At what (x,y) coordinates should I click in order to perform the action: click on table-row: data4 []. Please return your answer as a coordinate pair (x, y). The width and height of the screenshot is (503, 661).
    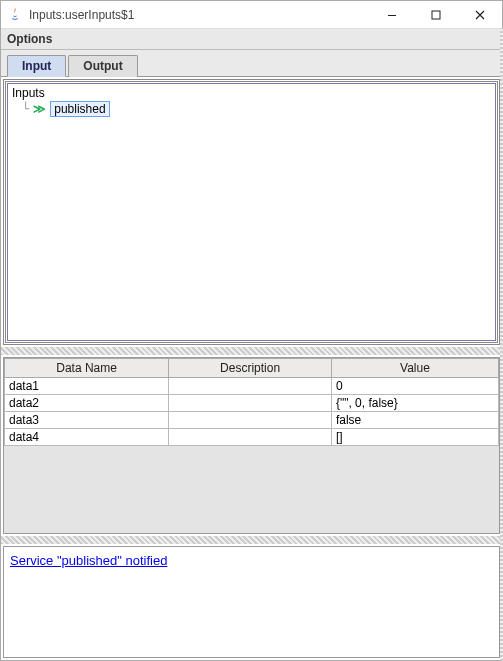
    Looking at the image, I should click on (252, 436).